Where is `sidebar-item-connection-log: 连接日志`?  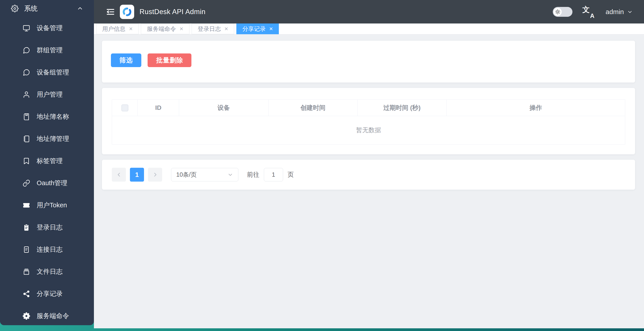 sidebar-item-connection-log: 连接日志 is located at coordinates (47, 250).